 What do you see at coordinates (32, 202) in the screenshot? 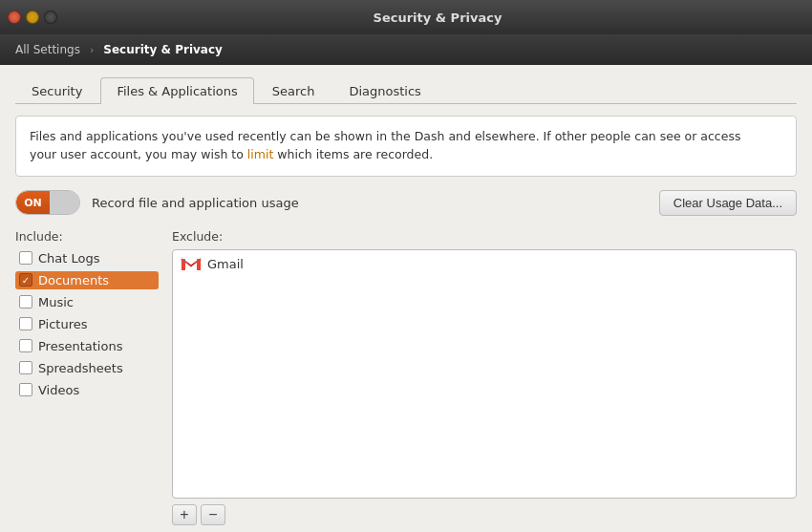
I see `toggle-on-label: ON` at bounding box center [32, 202].